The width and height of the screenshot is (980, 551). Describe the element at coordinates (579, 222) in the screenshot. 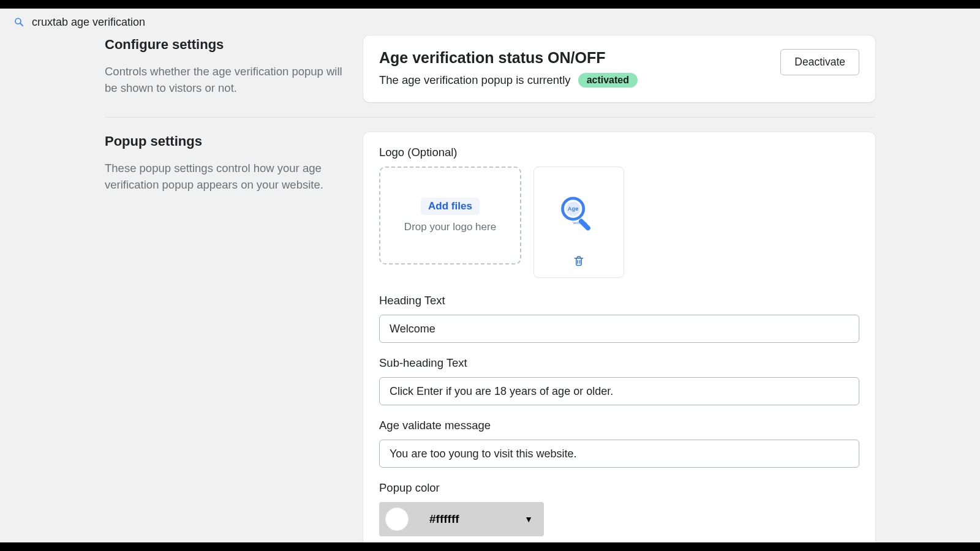

I see `logo-preview: Age Verification` at that location.